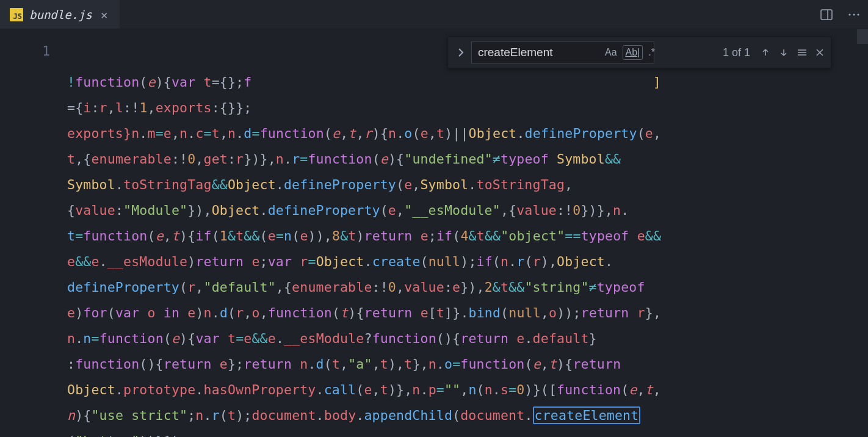 The height and width of the screenshot is (437, 868). What do you see at coordinates (633, 52) in the screenshot?
I see `whole-word-toggle: Ab|` at bounding box center [633, 52].